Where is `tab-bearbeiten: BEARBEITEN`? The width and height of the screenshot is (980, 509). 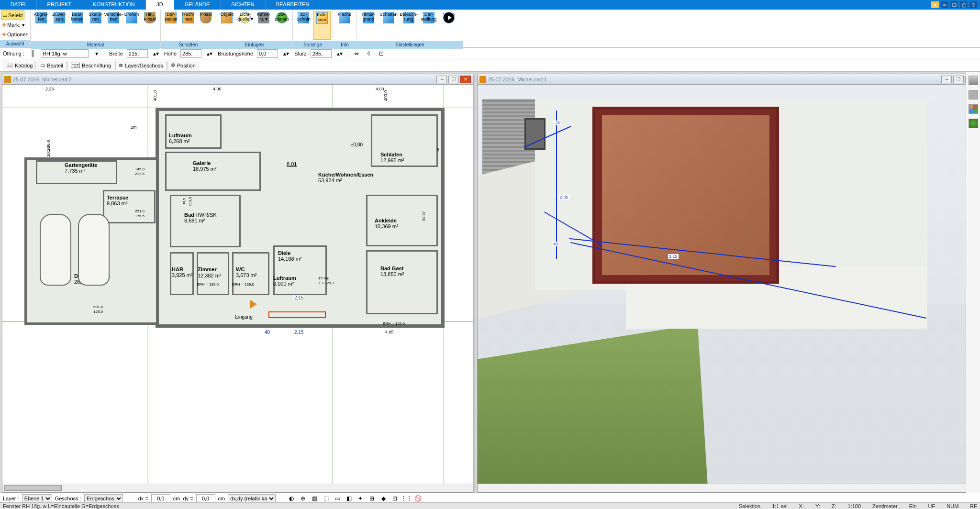 tab-bearbeiten: BEARBEITEN is located at coordinates (293, 5).